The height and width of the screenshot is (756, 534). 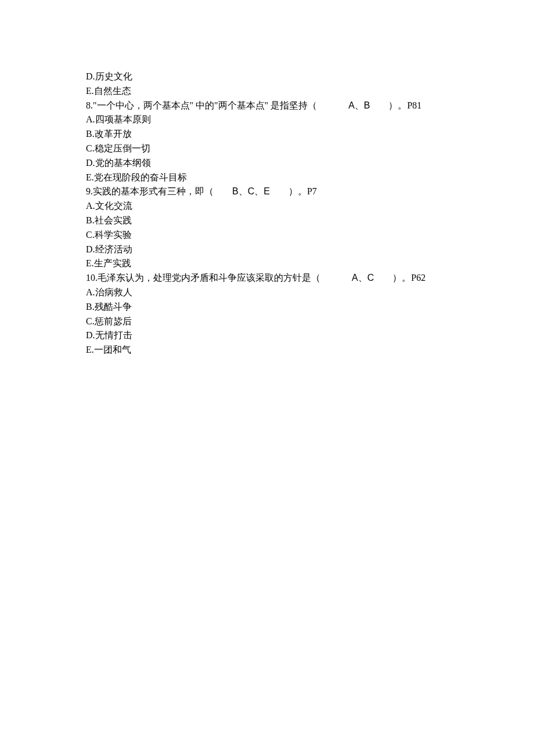 What do you see at coordinates (267, 106) in the screenshot?
I see `q8-stem: 8."一个中心，两个基本点" 中的"两个基本点" 是指坚持（A、B）。P81` at bounding box center [267, 106].